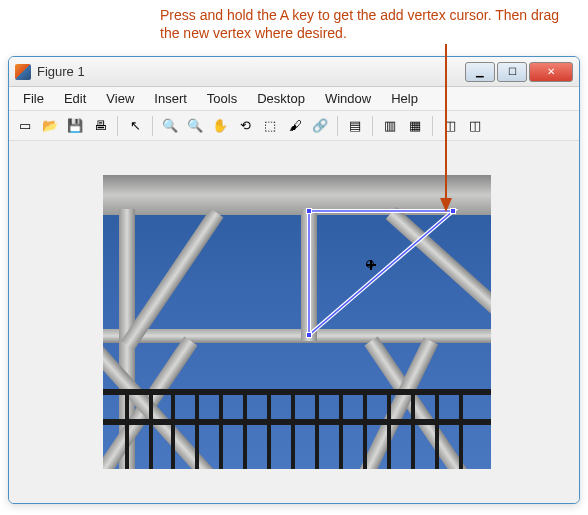  I want to click on open-icon: 📂, so click(50, 126).